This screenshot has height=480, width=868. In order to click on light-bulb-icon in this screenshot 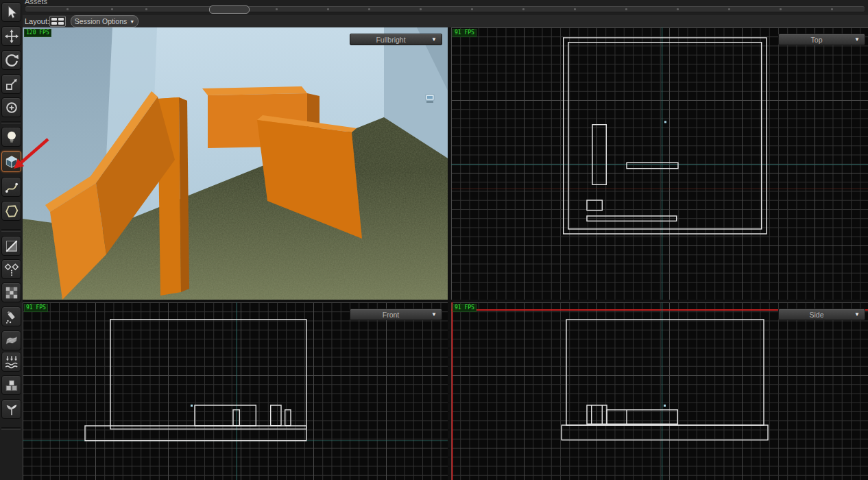, I will do `click(12, 137)`.